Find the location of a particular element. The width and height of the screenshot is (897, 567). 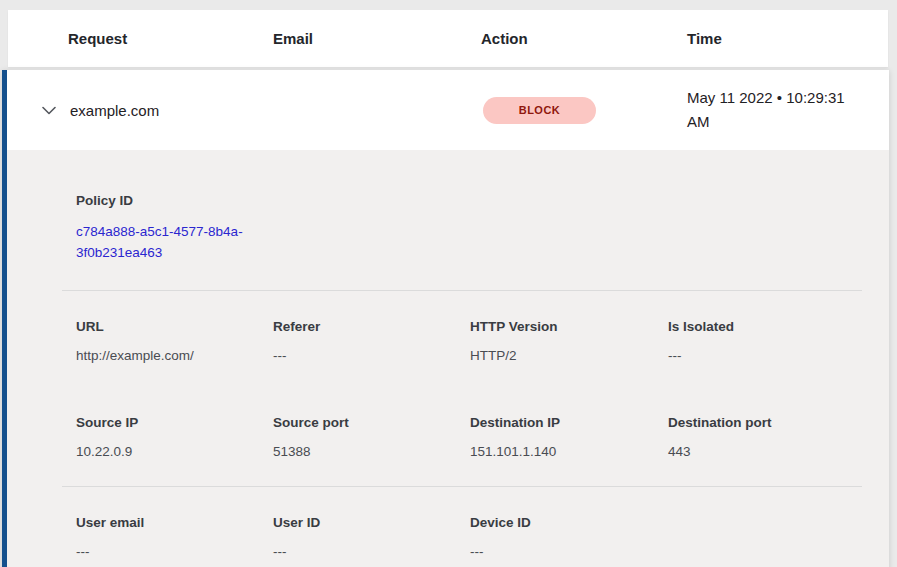

field-source-ip: Source IP 10.22.0.9 is located at coordinates (174, 437).